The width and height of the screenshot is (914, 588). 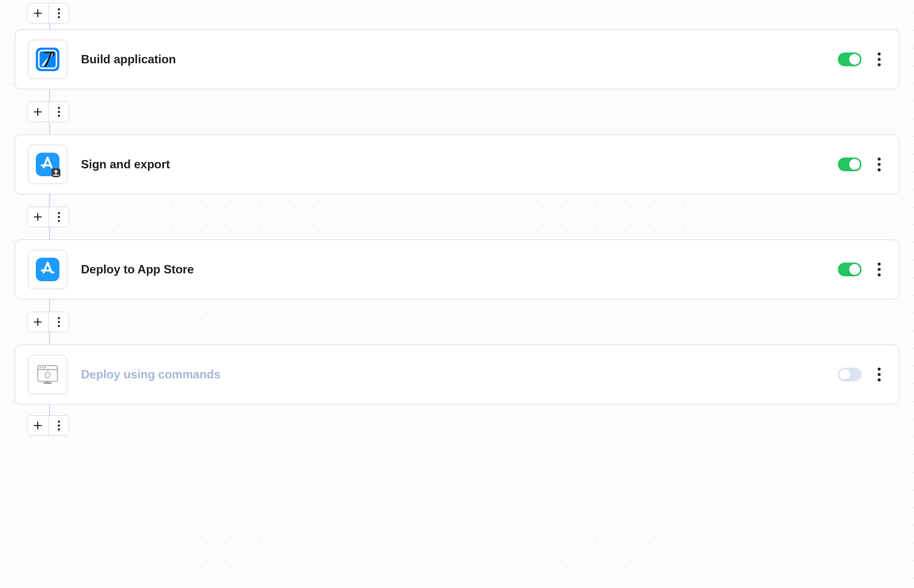 I want to click on step-title: Deploy to App Store, so click(x=459, y=269).